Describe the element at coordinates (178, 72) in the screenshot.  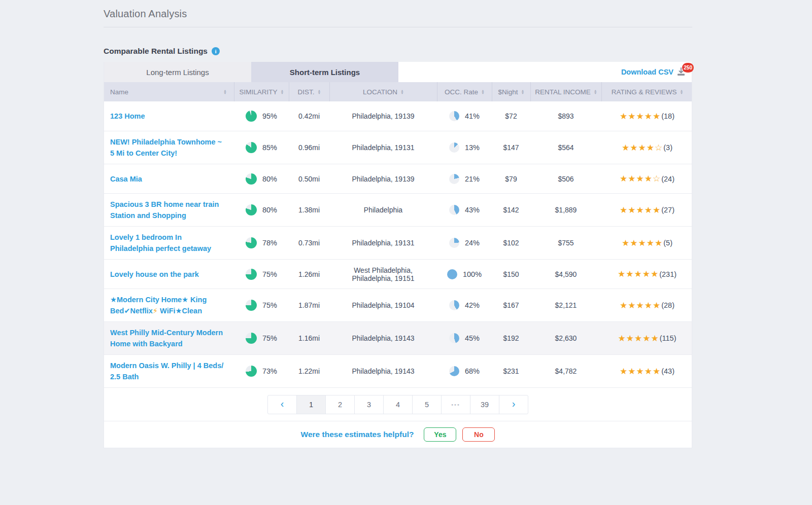
I see `tab-long-term-listings: Long-term Listings` at that location.